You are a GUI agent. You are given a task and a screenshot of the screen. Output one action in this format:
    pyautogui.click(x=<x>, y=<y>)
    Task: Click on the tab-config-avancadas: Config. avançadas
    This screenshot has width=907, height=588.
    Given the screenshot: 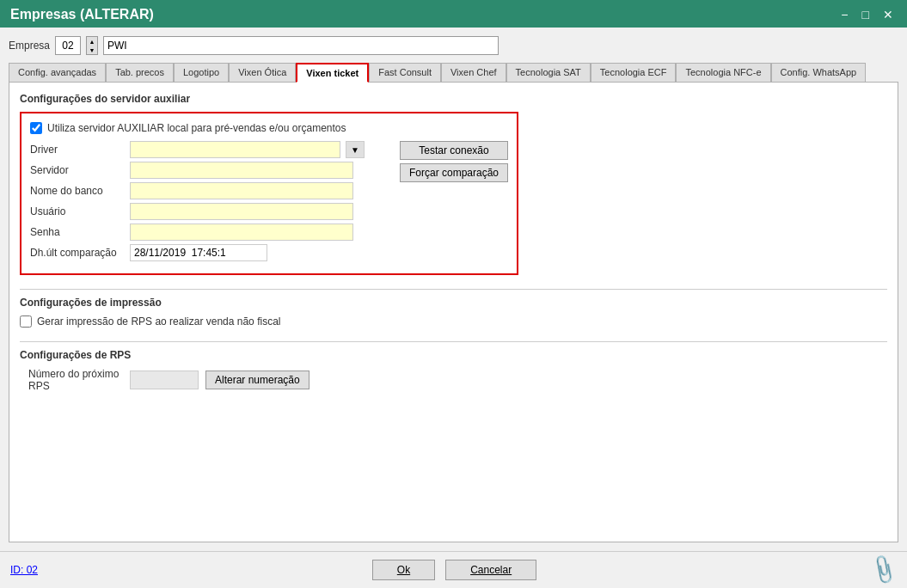 What is the action you would take?
    pyautogui.click(x=57, y=72)
    